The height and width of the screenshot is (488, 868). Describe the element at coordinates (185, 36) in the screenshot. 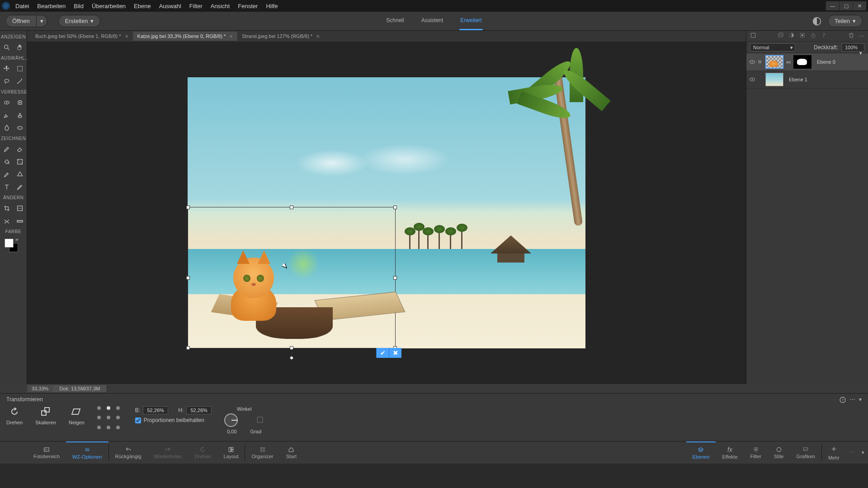

I see `doc-tab-1: Katze.jpg bei 33,3% (Ebene 0, RGB/8) *✕` at that location.